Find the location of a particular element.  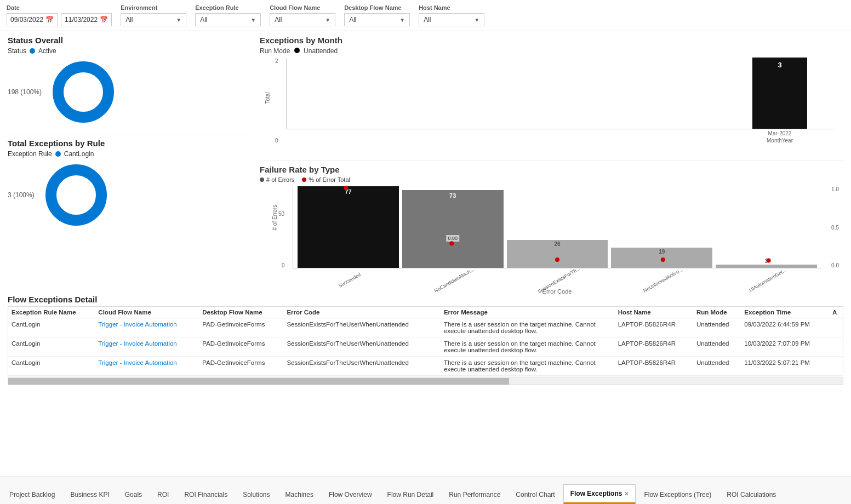

desktop-flow-label: Desktop Flow Name is located at coordinates (377, 8).